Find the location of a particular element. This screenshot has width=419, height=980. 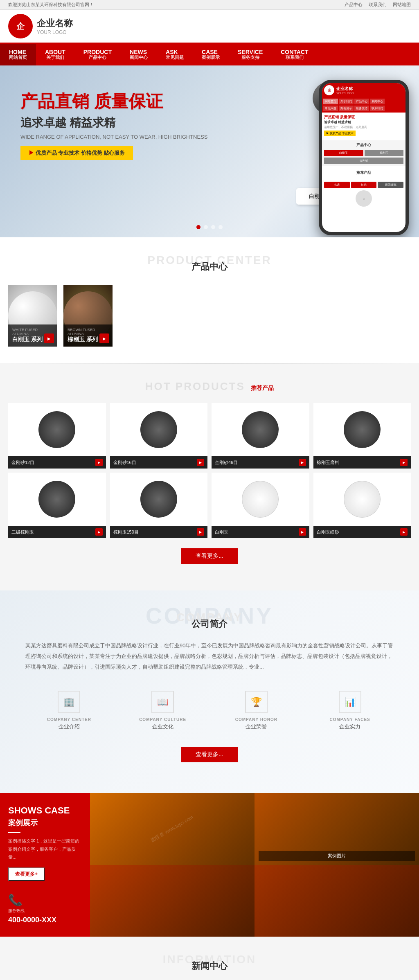

nav-link-case: CASE 案例展示 is located at coordinates (211, 55).